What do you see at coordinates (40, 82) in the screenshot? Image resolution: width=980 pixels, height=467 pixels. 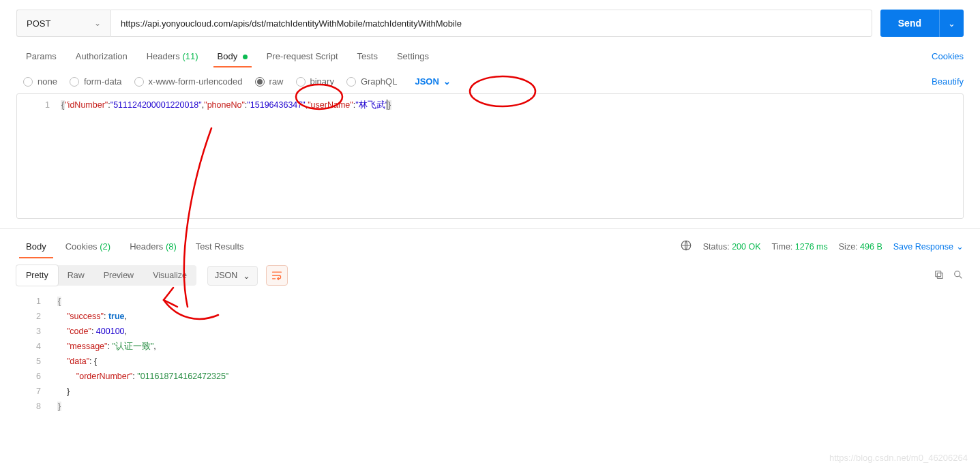 I see `radio-none: none` at bounding box center [40, 82].